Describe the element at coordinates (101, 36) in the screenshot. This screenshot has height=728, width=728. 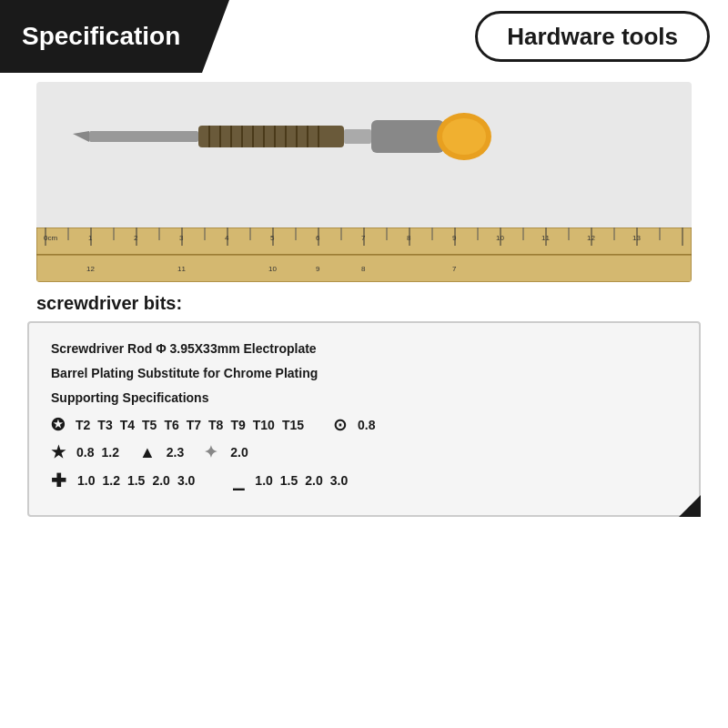
I see `spec-label: Specification` at that location.